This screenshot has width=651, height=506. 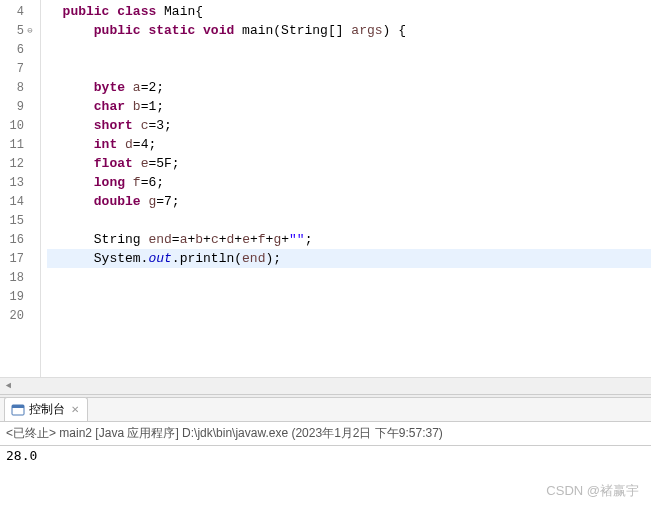 What do you see at coordinates (246, 240) in the screenshot?
I see `token: e` at bounding box center [246, 240].